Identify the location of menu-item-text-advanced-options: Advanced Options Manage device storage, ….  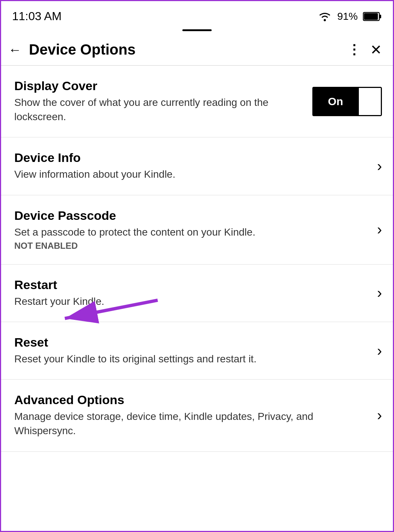
(196, 415).